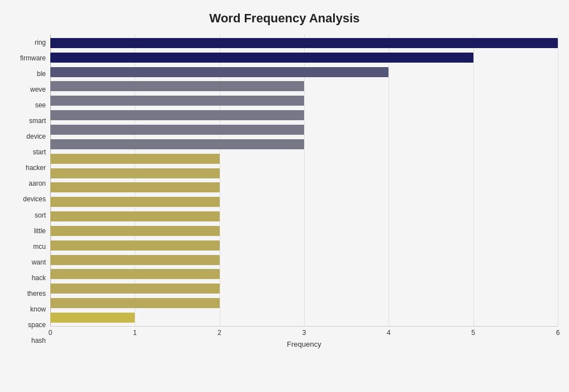 The height and width of the screenshot is (392, 569). I want to click on grid-line, so click(558, 180).